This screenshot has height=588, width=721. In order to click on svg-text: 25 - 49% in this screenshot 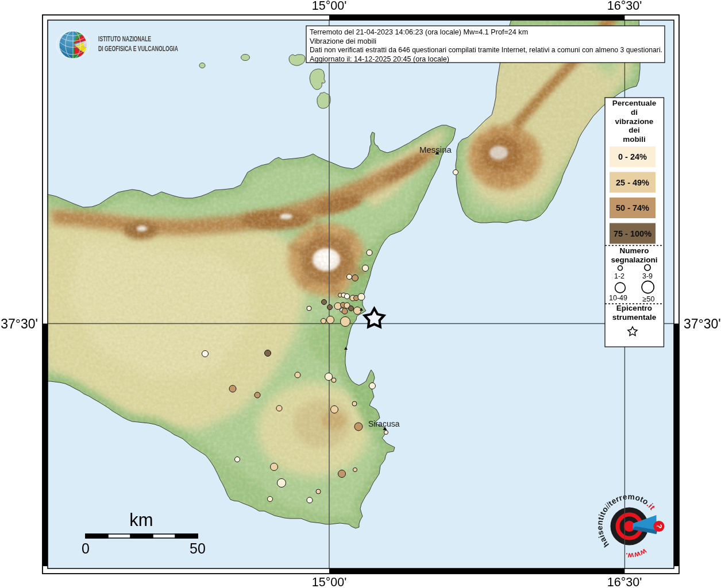, I will do `click(633, 183)`.